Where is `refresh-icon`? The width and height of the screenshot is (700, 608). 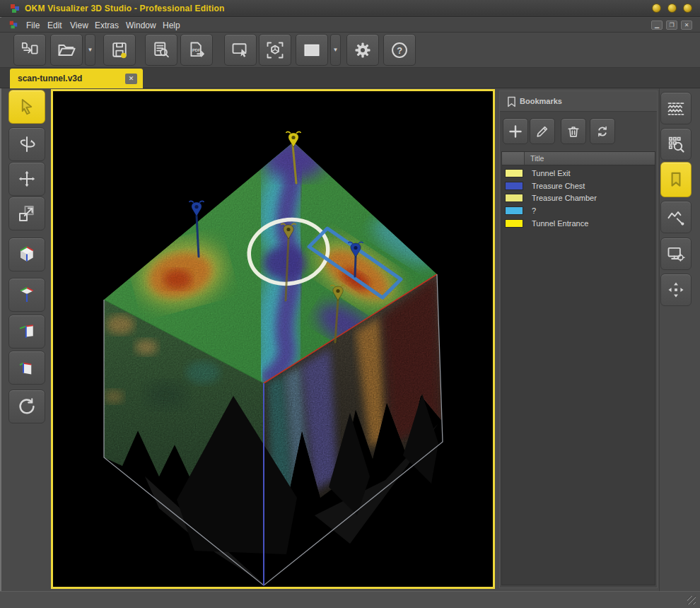
refresh-icon is located at coordinates (602, 131).